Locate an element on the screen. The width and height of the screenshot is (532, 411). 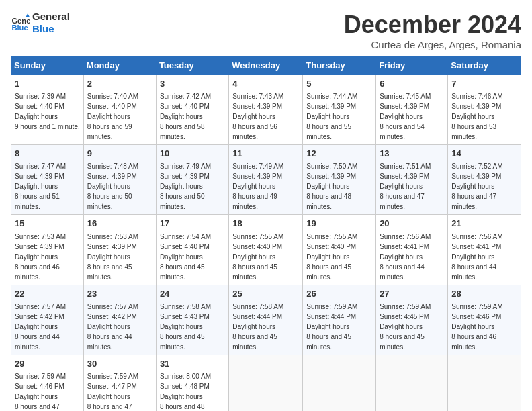
day-info: Sunrise: 7:59 AMSunset: 4:44 PMDaylight … is located at coordinates (332, 326).